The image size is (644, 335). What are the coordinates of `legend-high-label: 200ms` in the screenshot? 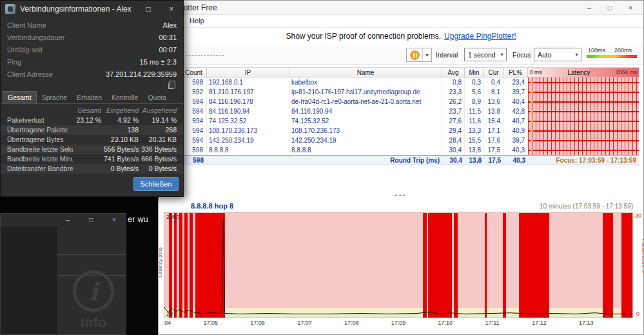 It's located at (623, 50).